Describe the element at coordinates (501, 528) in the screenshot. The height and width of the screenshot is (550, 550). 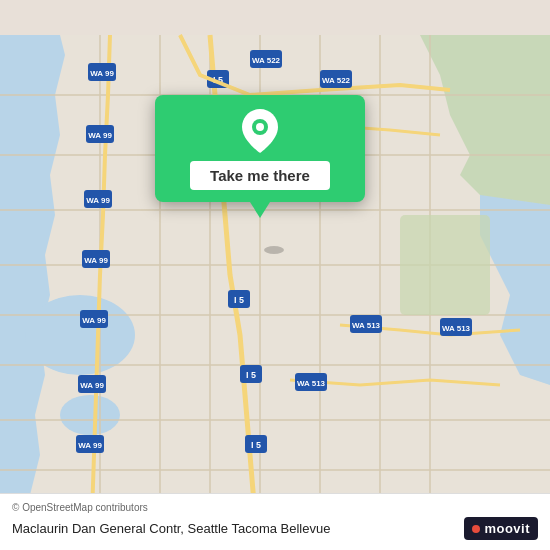
I see `moovit-logo: moovit` at that location.